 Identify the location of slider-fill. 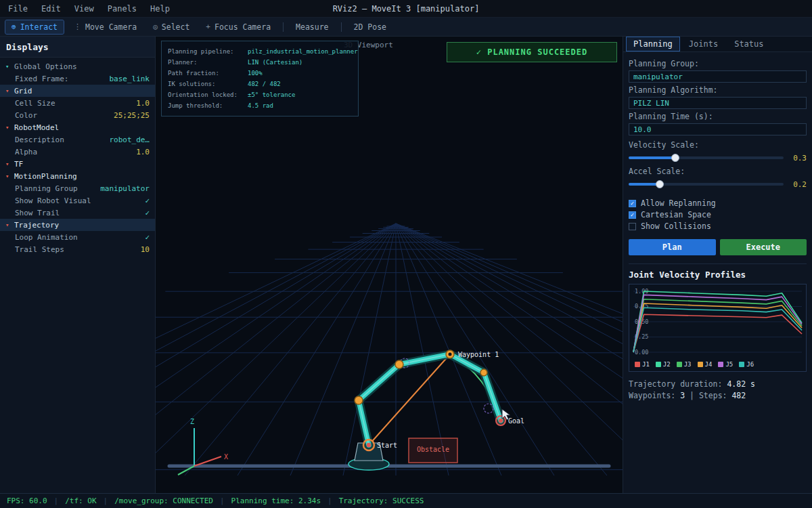
(652, 158).